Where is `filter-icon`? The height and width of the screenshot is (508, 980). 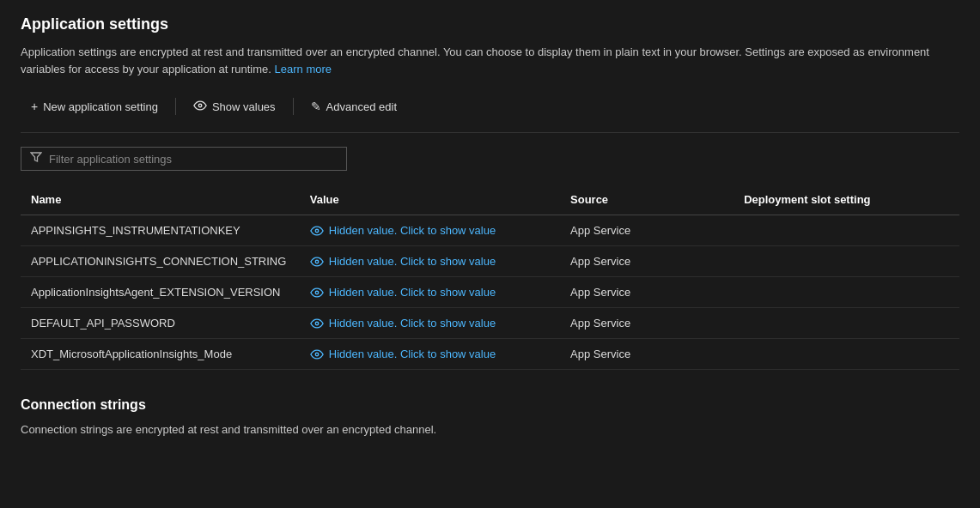 filter-icon is located at coordinates (36, 159).